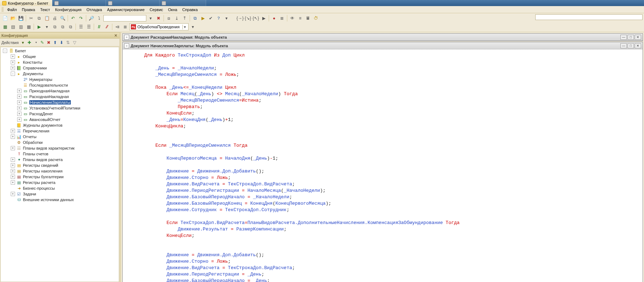 The width and height of the screenshot is (644, 282). I want to click on find-icon: 🔎, so click(91, 18).